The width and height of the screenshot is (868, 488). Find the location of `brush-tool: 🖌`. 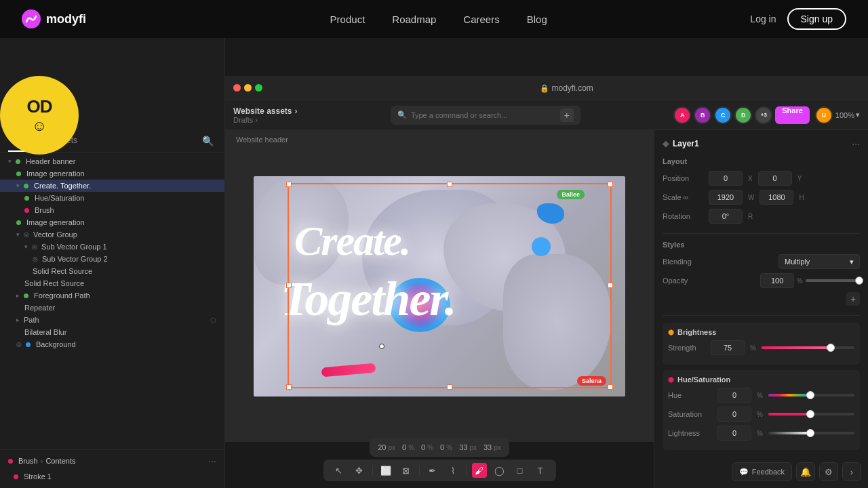

brush-tool: 🖌 is located at coordinates (479, 470).